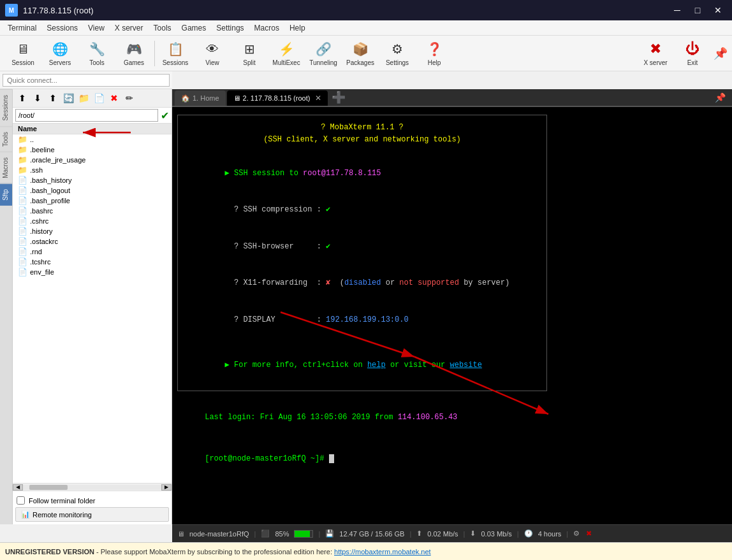 This screenshot has height=560, width=732. What do you see at coordinates (92, 515) in the screenshot?
I see `remote-monitoring-button: 📊 Remote monitoring` at bounding box center [92, 515].